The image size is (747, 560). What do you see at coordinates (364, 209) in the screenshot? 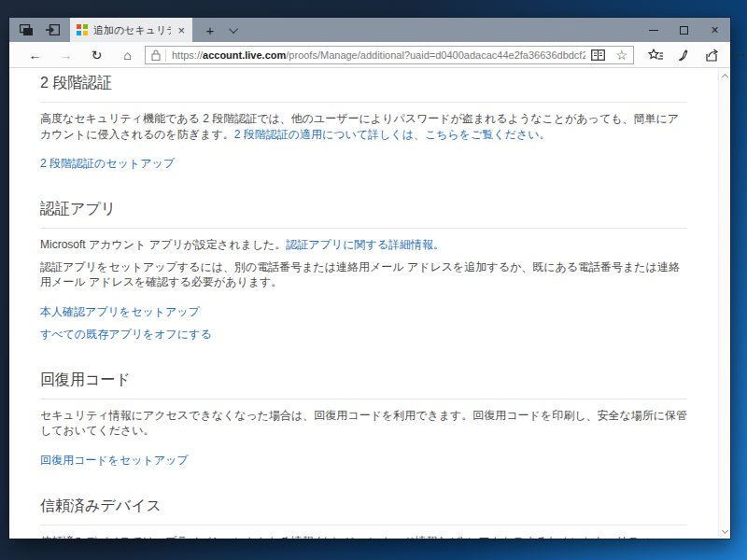
I see `section-heading: 認証アプリ` at bounding box center [364, 209].